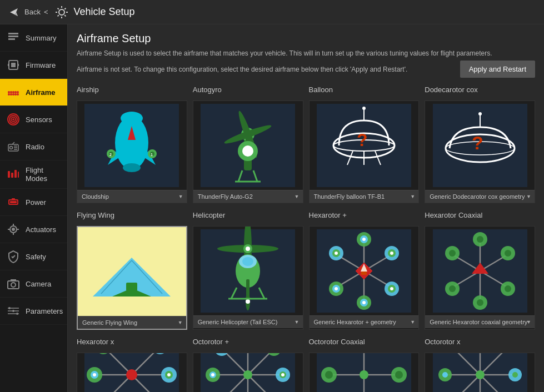  What do you see at coordinates (33, 230) in the screenshot?
I see `sidebar-item-actuators: Actuators` at bounding box center [33, 230].